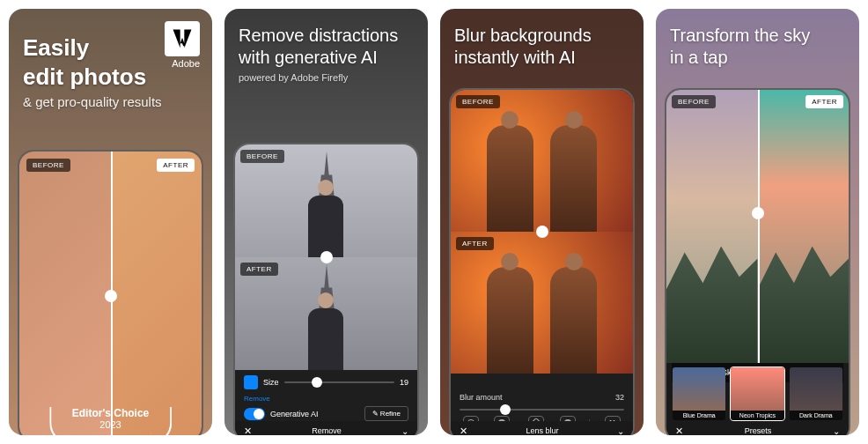 The width and height of the screenshot is (868, 444). Describe the element at coordinates (757, 58) in the screenshot. I see `headline-line-2: in a tap` at that location.